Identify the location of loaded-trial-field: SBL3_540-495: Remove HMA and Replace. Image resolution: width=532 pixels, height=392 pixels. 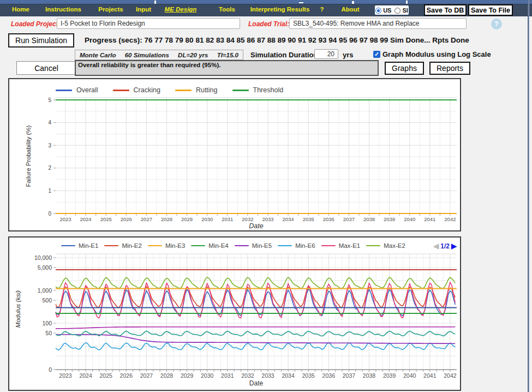
(378, 23).